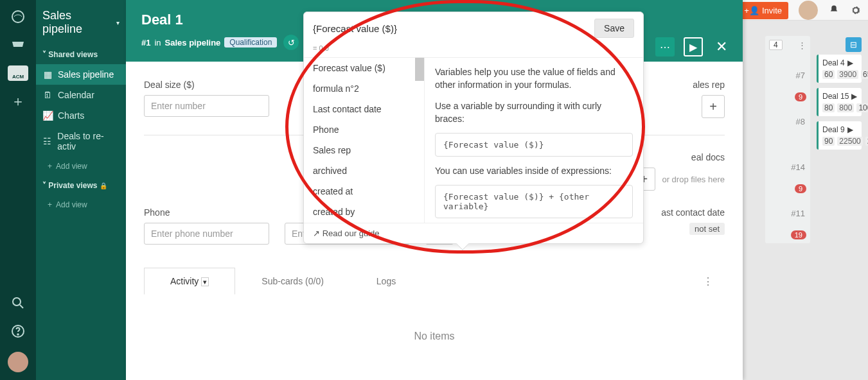 This screenshot has height=380, width=868. What do you see at coordinates (799, 235) in the screenshot?
I see `badge: 19` at bounding box center [799, 235].